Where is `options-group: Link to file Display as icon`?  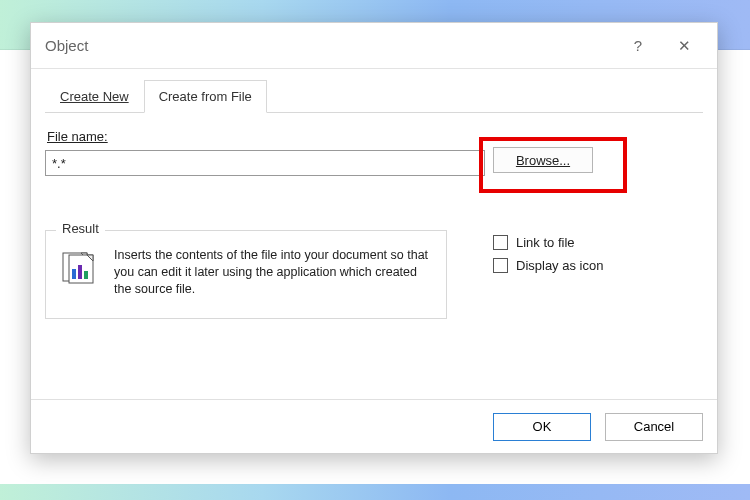
options-group: Link to file Display as icon is located at coordinates (598, 254).